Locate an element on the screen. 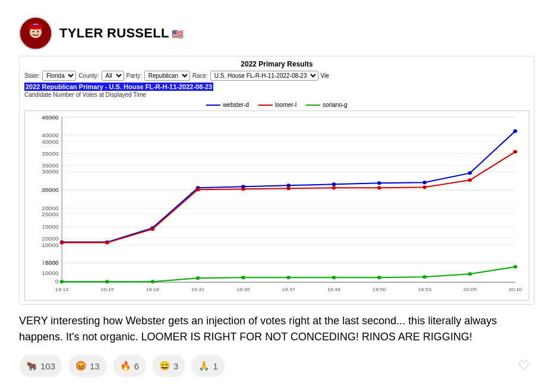  chart-subtitle: Candidate Number of Votes at Displayed T… is located at coordinates (277, 95).